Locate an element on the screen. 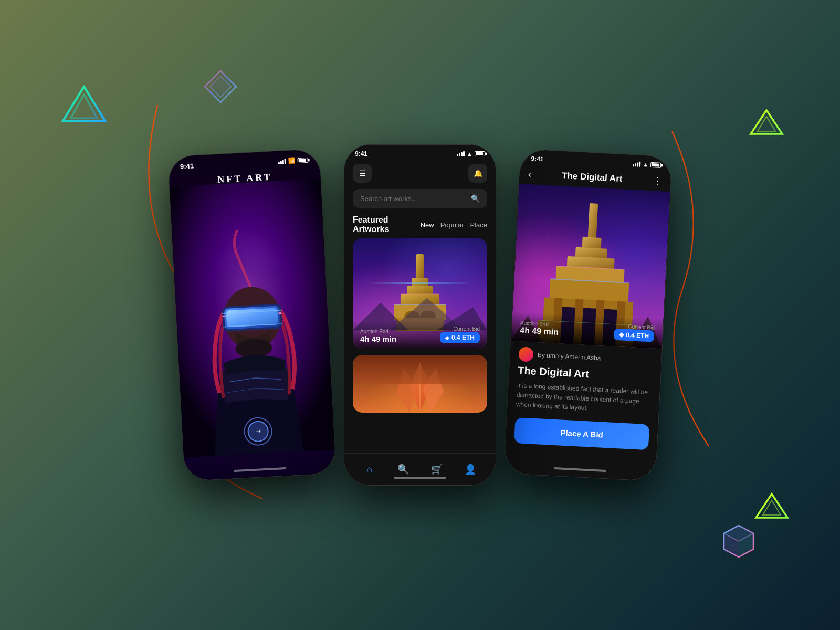 Image resolution: width=840 pixels, height=630 pixels. nav-cart: 🛒 is located at coordinates (437, 469).